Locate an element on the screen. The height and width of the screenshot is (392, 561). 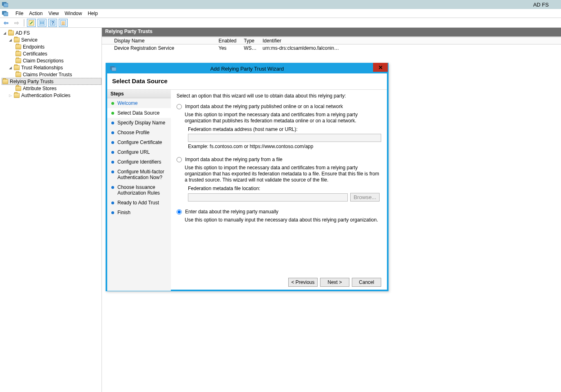
metadata-file-input is located at coordinates (268, 197).